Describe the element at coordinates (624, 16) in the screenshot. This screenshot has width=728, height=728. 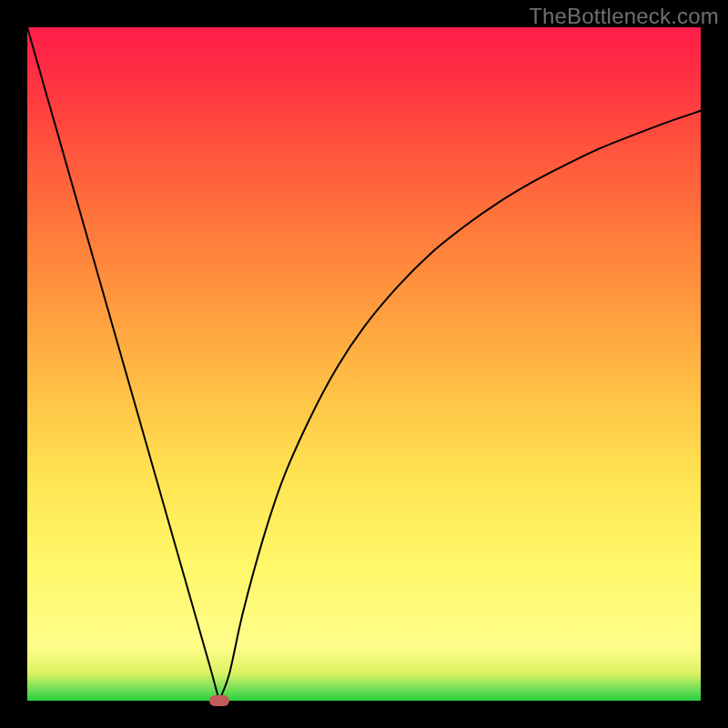
I see `watermark-text: TheBottleneck.com` at that location.